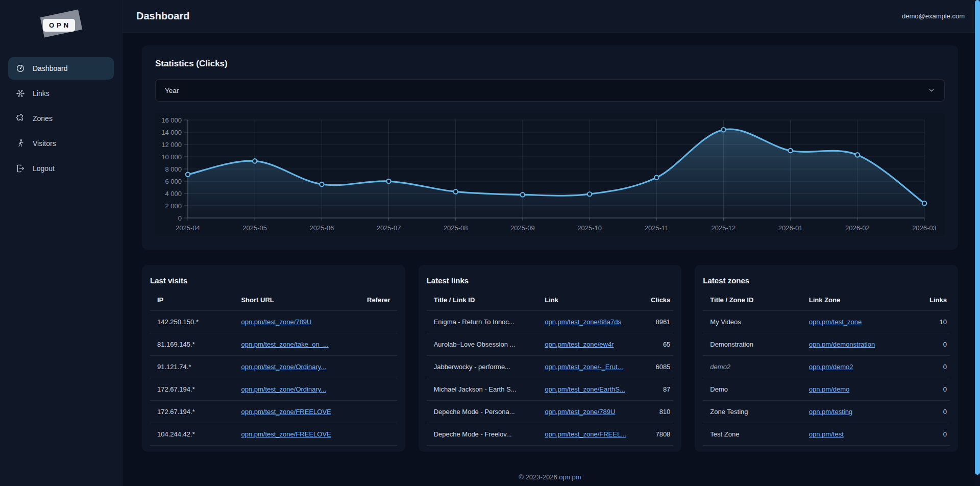  Describe the element at coordinates (172, 157) in the screenshot. I see `svg-text: 10 000` at that location.